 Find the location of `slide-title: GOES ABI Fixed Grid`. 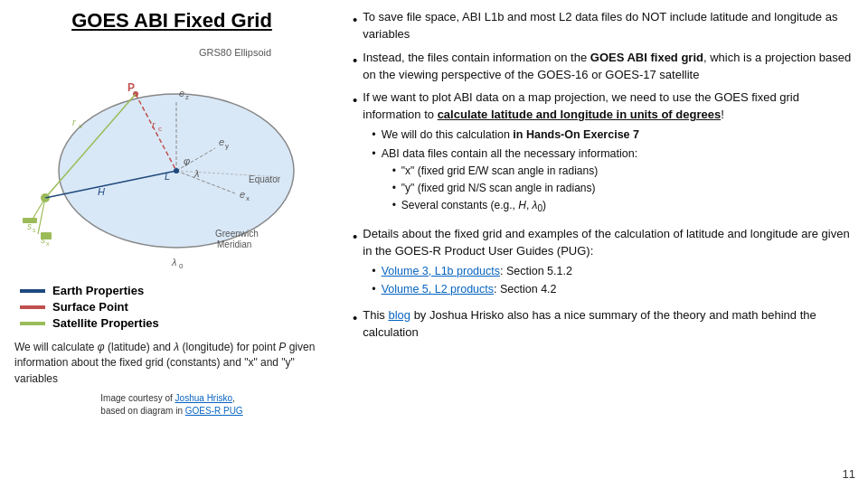

slide-title: GOES ABI Fixed Grid is located at coordinates (172, 21).